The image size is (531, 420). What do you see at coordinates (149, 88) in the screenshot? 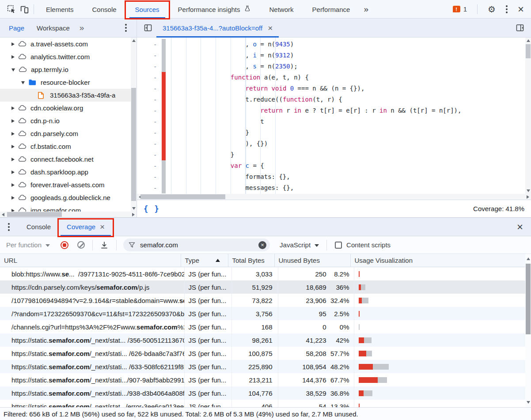
I see `line-marker: -` at bounding box center [149, 88].